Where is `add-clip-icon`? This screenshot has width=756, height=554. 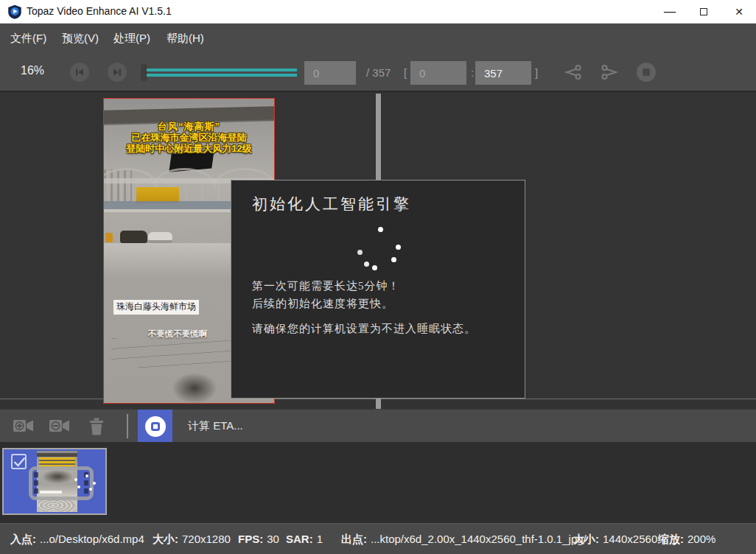
add-clip-icon is located at coordinates (24, 426).